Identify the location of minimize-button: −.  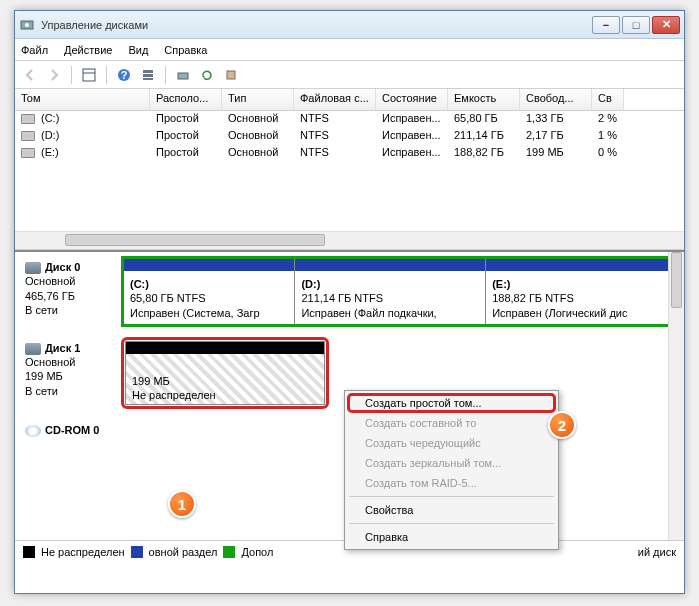
(606, 25).